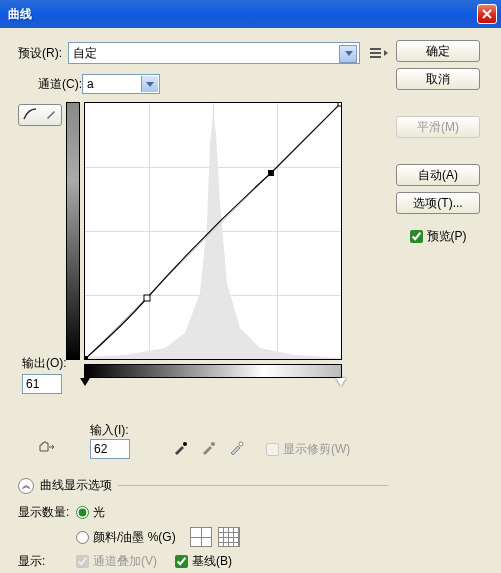 The height and width of the screenshot is (573, 501). What do you see at coordinates (110, 430) in the screenshot?
I see `input-label: 输入(I):` at bounding box center [110, 430].